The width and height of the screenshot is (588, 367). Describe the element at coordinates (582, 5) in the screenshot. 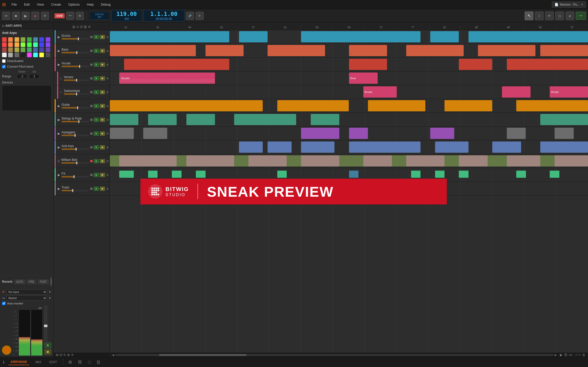

I see `tab-close-icon: ✕` at that location.